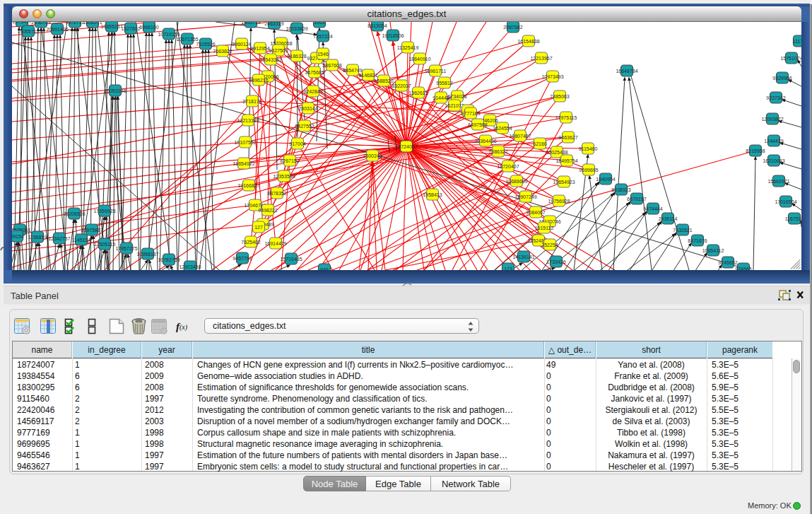  I want to click on svg-text: 7357224, so click(322, 37).